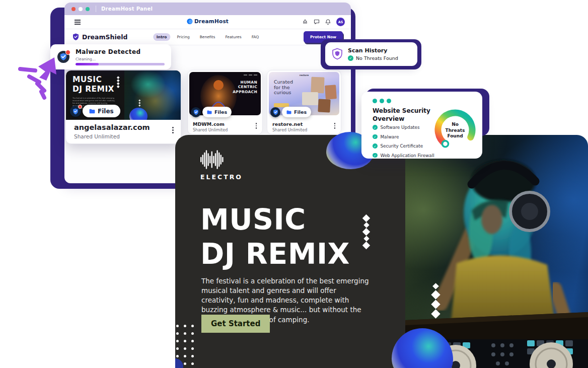  What do you see at coordinates (317, 22) in the screenshot?
I see `chat-icon` at bounding box center [317, 22].